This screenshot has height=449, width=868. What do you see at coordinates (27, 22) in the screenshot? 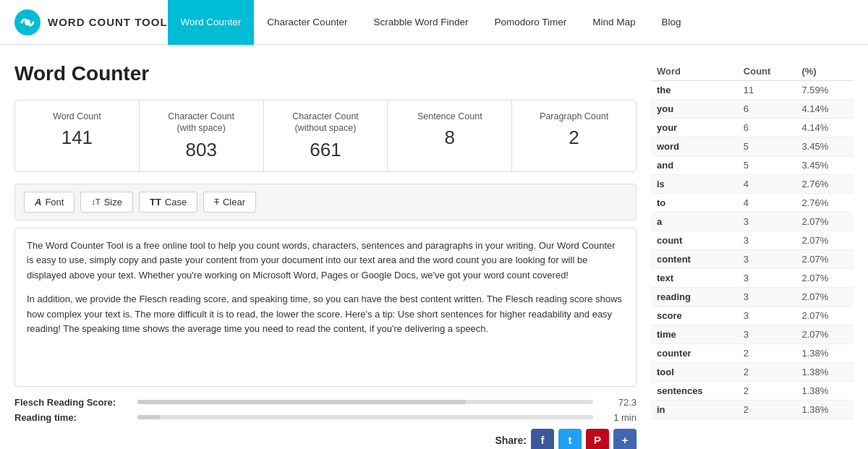
I see `logo-icon` at bounding box center [27, 22].